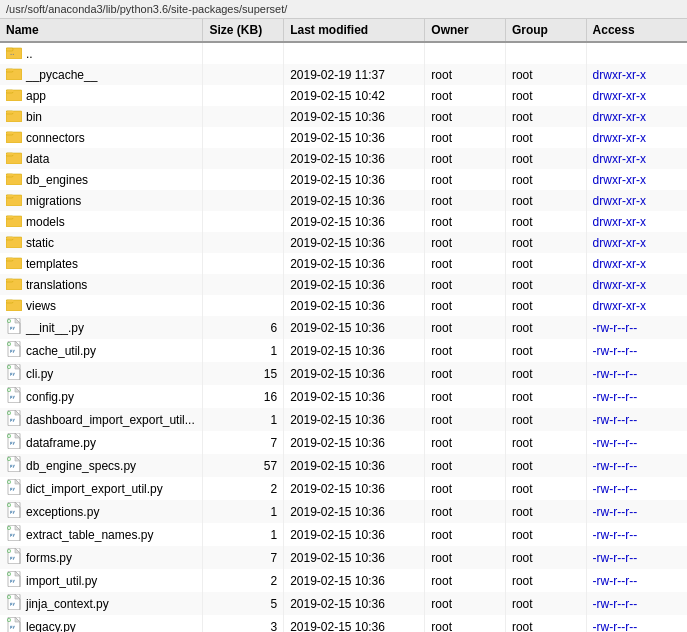 This screenshot has width=687, height=632. I want to click on table-row: migrations 2019-02-15 10:36 root root dr…, so click(344, 200).